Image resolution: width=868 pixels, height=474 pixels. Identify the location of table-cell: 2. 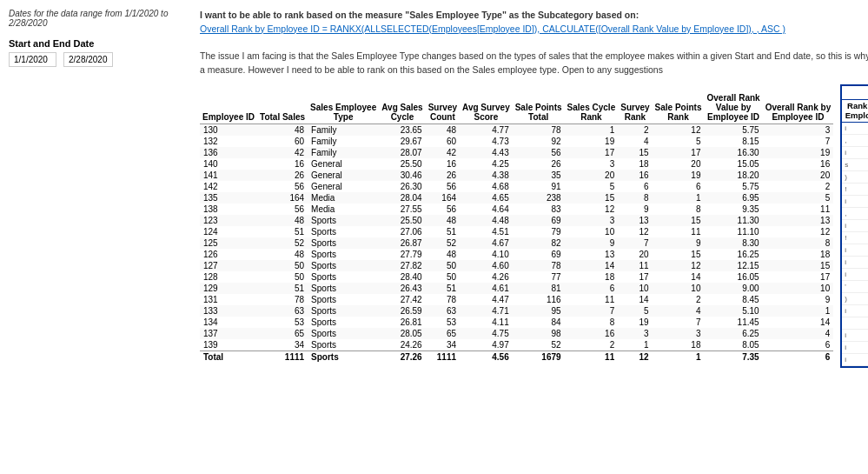
(679, 299).